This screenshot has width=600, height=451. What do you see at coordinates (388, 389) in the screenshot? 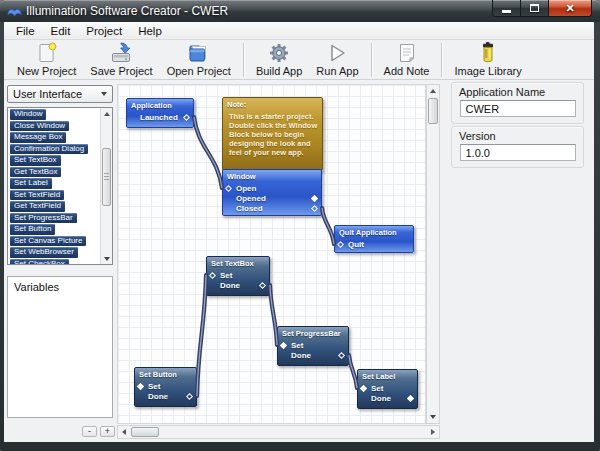
I see `node-set-label: Set LabelSetDone` at bounding box center [388, 389].